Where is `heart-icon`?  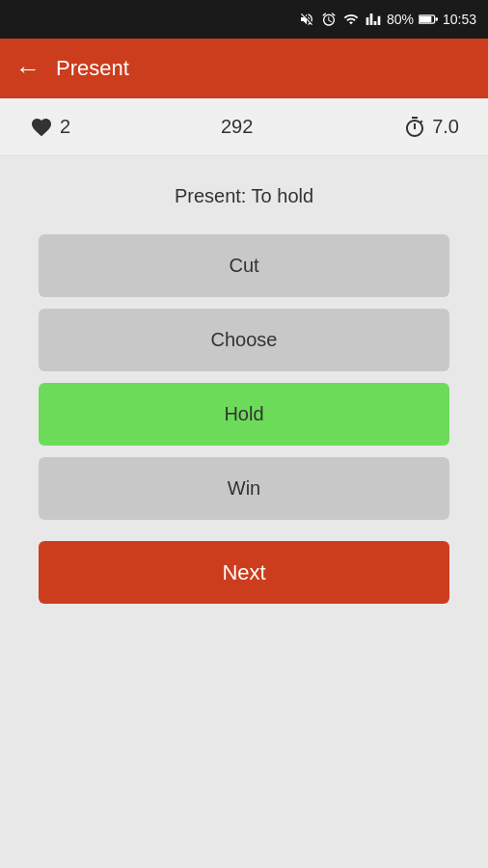
heart-icon is located at coordinates (41, 127).